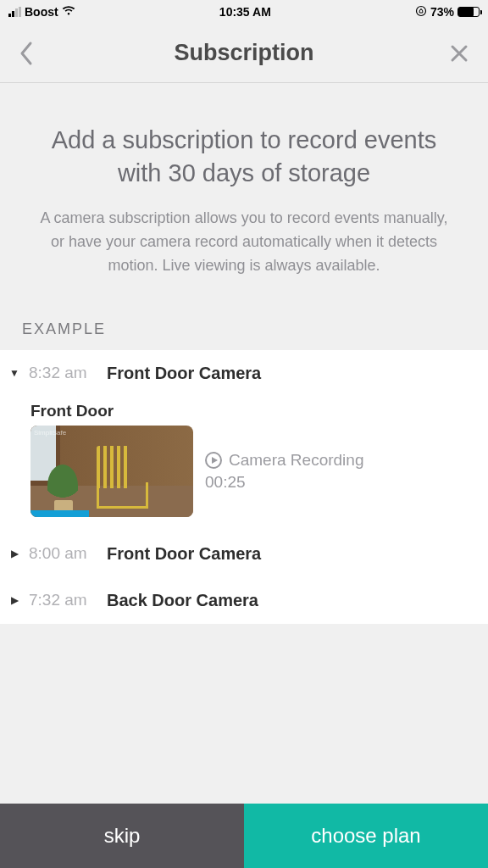  Describe the element at coordinates (244, 331) in the screenshot. I see `example-label: EXAMPLE` at that location.